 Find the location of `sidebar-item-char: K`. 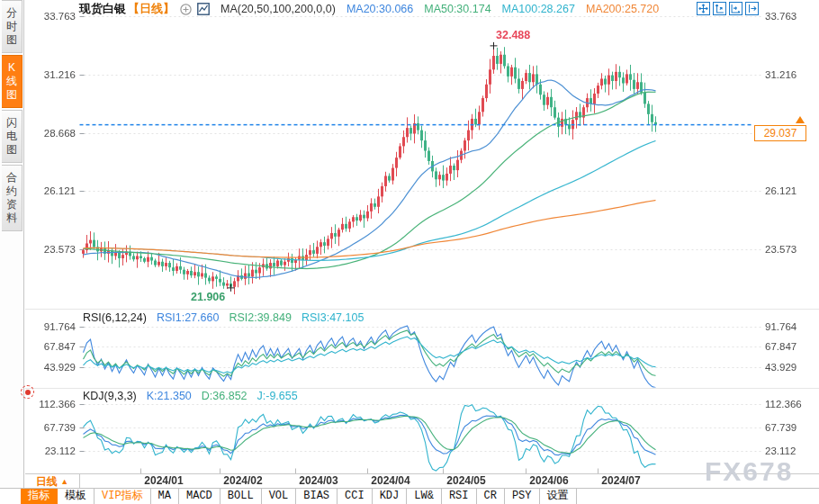

sidebar-item-char: K is located at coordinates (12, 68).